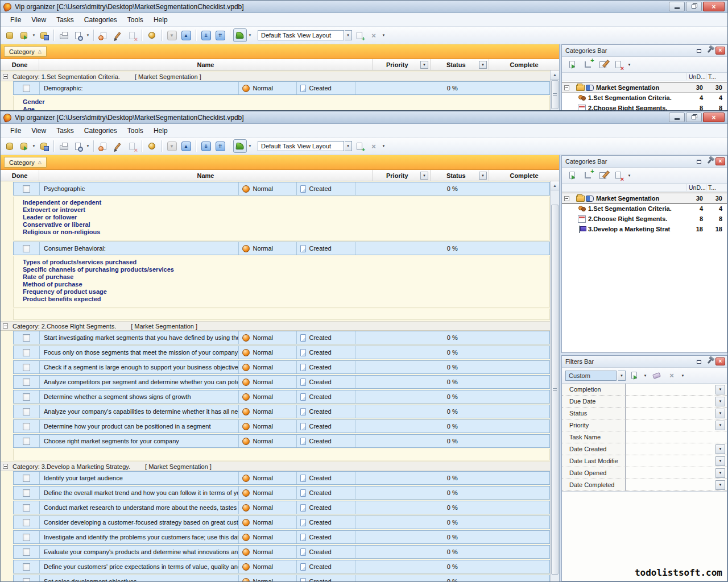  What do you see at coordinates (645, 376) in the screenshot?
I see `apply-filter-dropdown: ▼` at bounding box center [645, 376].